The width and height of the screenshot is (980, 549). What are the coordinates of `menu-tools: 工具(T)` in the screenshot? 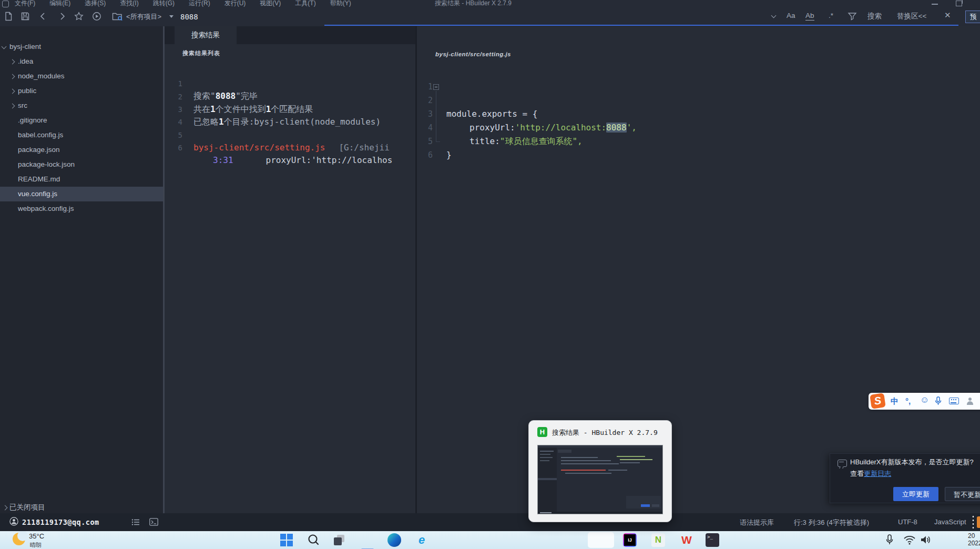 It's located at (305, 3).